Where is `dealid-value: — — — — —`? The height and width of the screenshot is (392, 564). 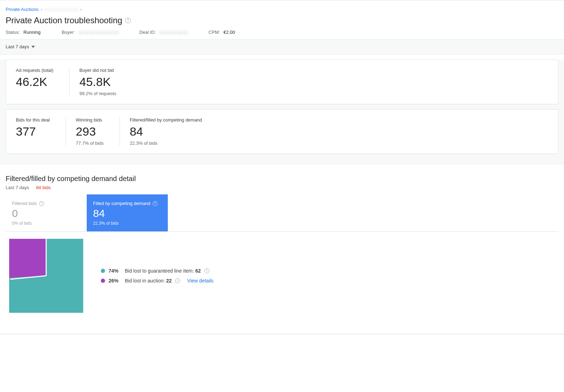
dealid-value: — — — — — is located at coordinates (173, 32).